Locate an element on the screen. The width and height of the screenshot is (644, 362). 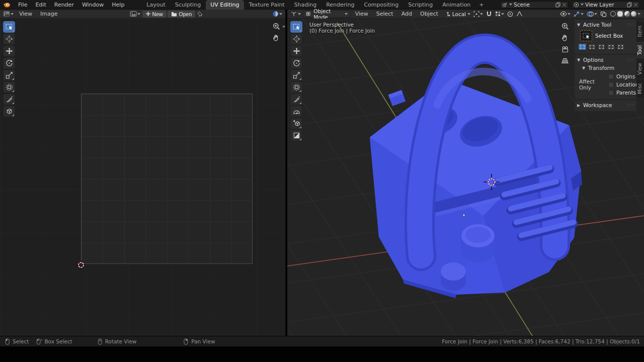
perspective-toggle-icon is located at coordinates (565, 61).